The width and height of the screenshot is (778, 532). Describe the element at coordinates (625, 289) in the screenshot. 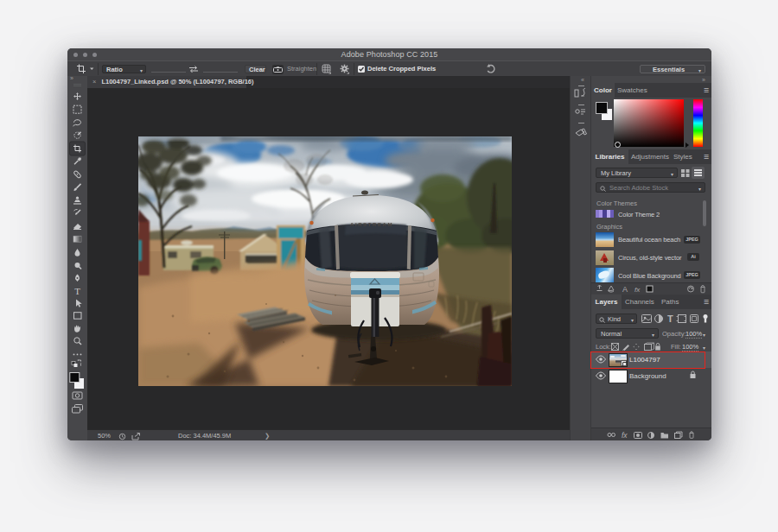

I see `svg-text: A` at that location.